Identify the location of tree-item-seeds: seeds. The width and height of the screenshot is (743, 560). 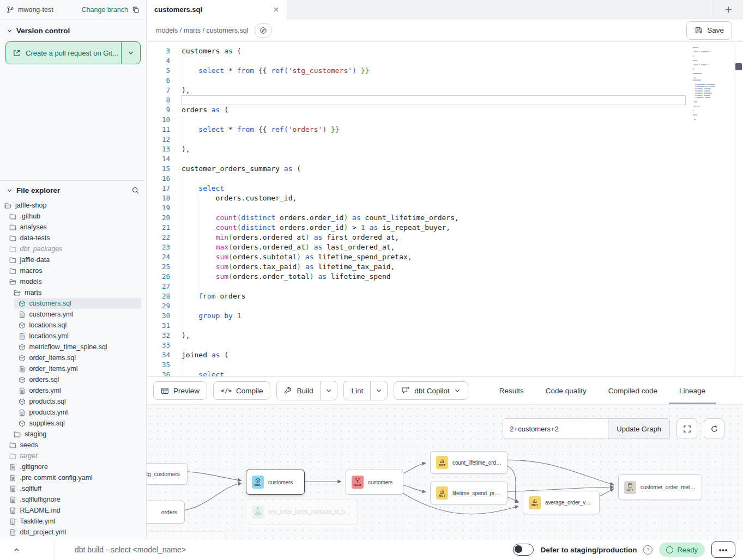
(73, 445).